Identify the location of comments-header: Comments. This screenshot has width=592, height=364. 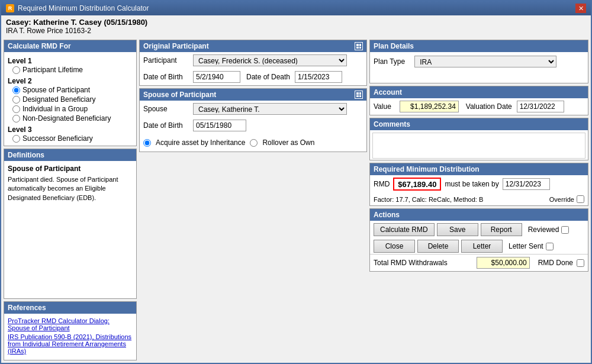
(479, 124).